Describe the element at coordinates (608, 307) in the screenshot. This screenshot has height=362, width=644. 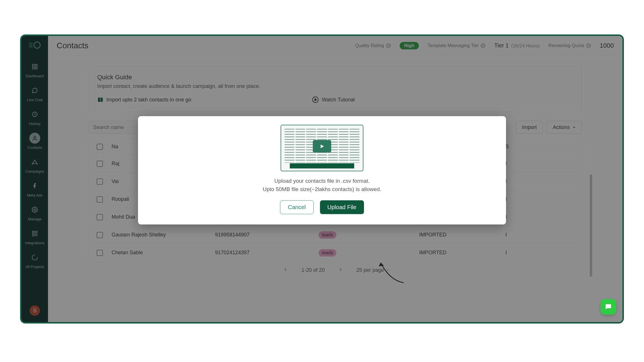
I see `chat-fab` at that location.